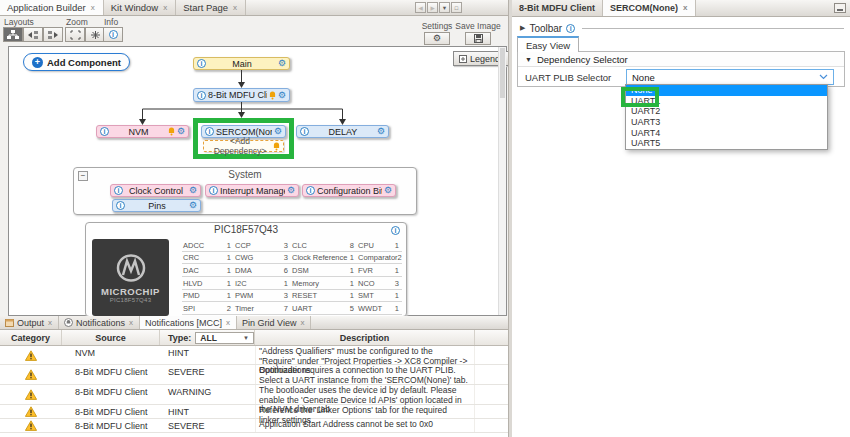 Image resolution: width=850 pixels, height=437 pixels. Describe the element at coordinates (95, 34) in the screenshot. I see `zoom-fit-button` at that location.